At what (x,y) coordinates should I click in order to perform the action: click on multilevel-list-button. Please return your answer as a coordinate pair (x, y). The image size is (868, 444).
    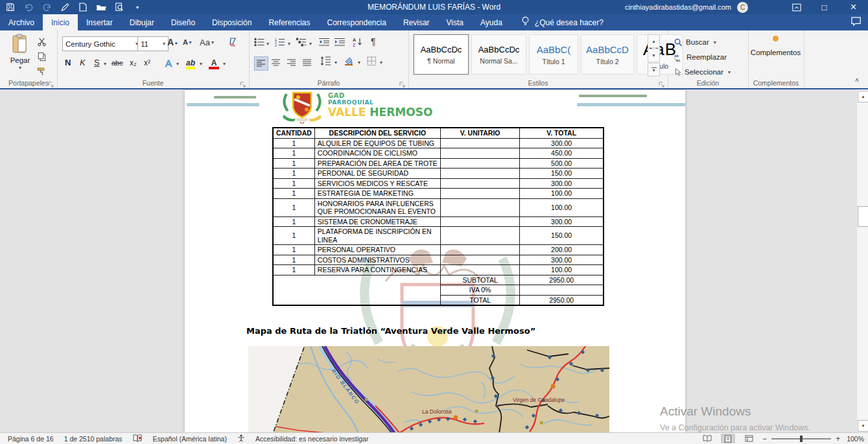
    Looking at the image, I should click on (301, 42).